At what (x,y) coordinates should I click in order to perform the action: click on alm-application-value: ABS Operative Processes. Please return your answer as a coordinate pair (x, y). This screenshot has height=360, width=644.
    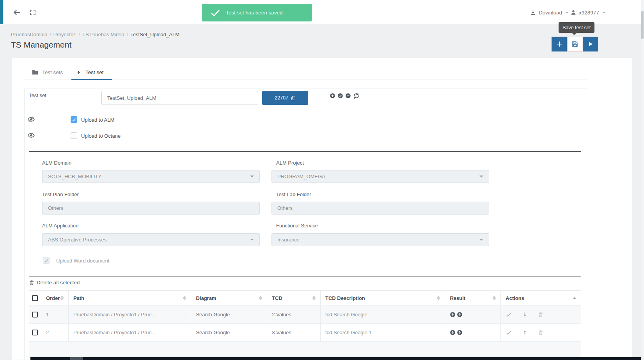
    Looking at the image, I should click on (77, 239).